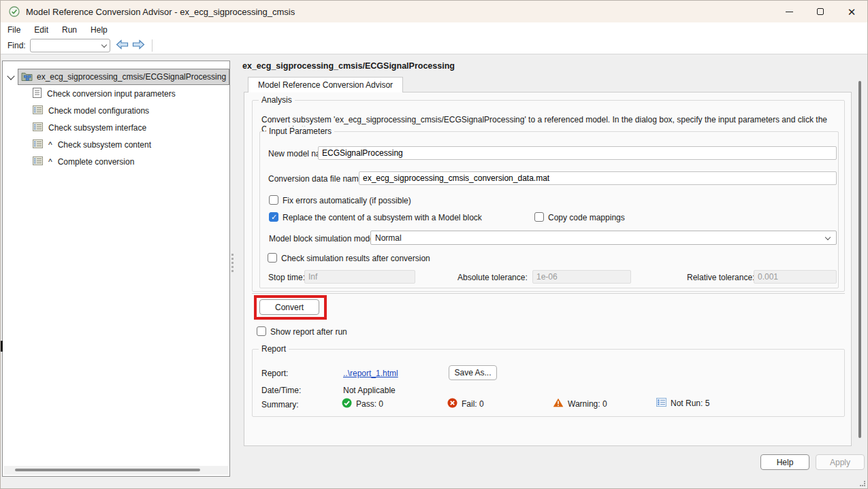 This screenshot has width=868, height=489. Describe the element at coordinates (828, 237) in the screenshot. I see `chevron-down-icon` at that location.